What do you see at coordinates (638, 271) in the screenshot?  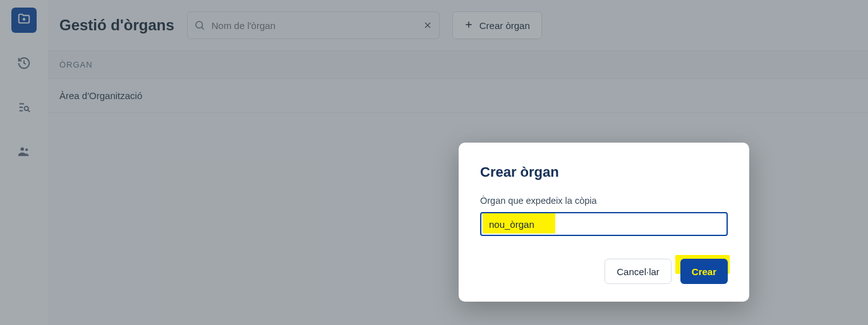 I see `cancel-button: Cancel·lar` at bounding box center [638, 271].